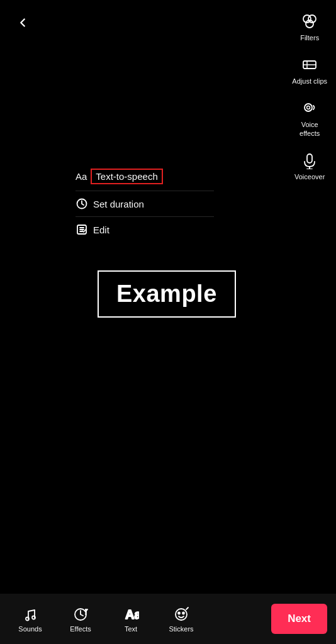 The width and height of the screenshot is (336, 644). I want to click on text-to-speech-label: Text-to-speech, so click(126, 176).